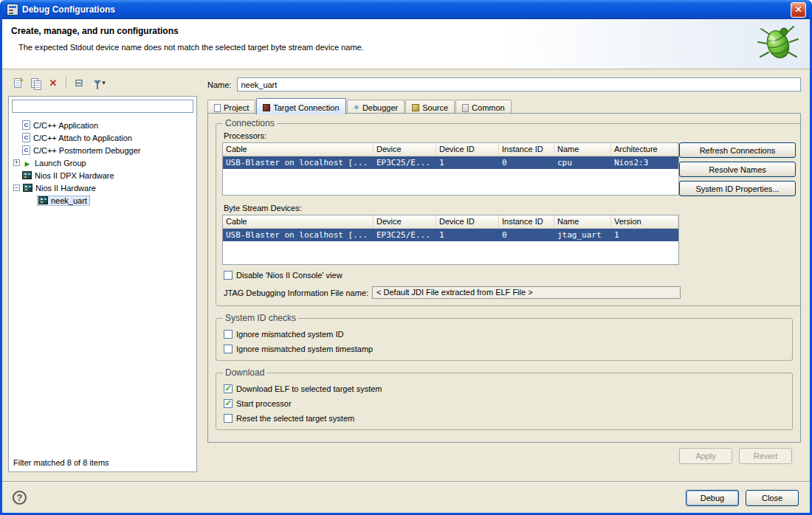  I want to click on tab-project: Project, so click(232, 106).